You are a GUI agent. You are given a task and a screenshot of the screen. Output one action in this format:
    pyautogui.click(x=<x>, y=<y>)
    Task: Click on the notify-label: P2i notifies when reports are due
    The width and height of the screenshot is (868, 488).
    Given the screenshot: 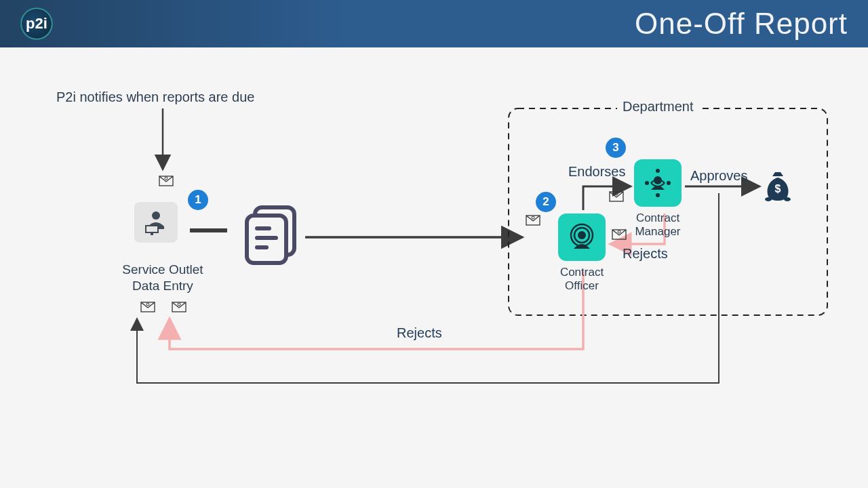 What is the action you would take?
    pyautogui.click(x=155, y=98)
    